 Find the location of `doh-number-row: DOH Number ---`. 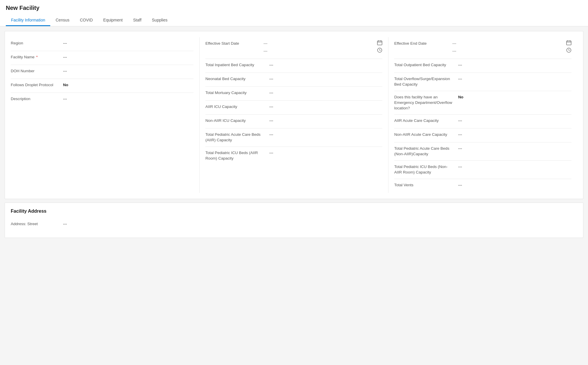

doh-number-row: DOH Number --- is located at coordinates (102, 72).